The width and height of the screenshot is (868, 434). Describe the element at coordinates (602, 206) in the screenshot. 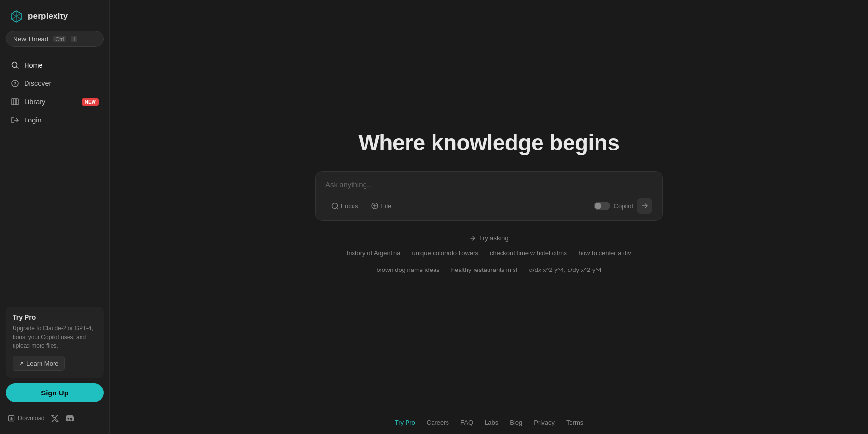

I see `copilot-toggle-switch` at that location.